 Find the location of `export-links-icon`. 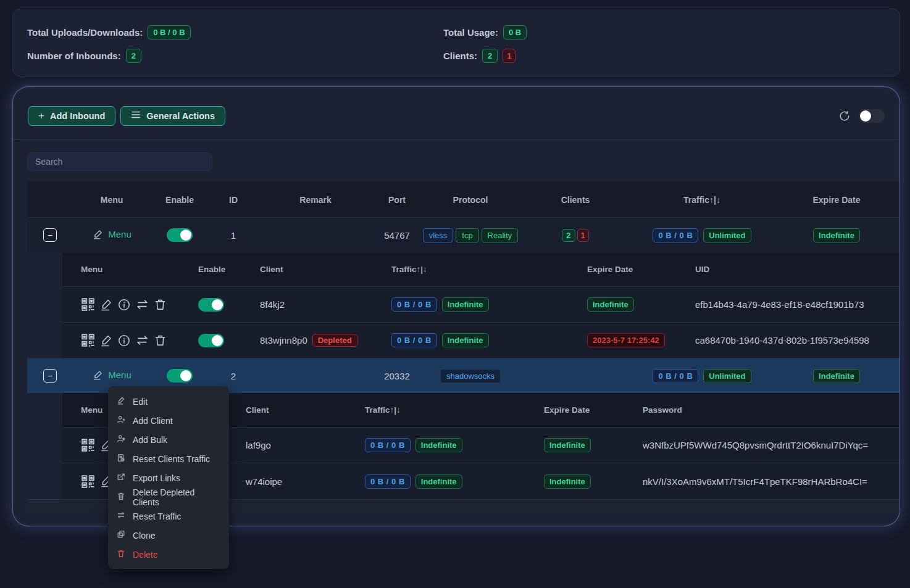

export-links-icon is located at coordinates (121, 478).